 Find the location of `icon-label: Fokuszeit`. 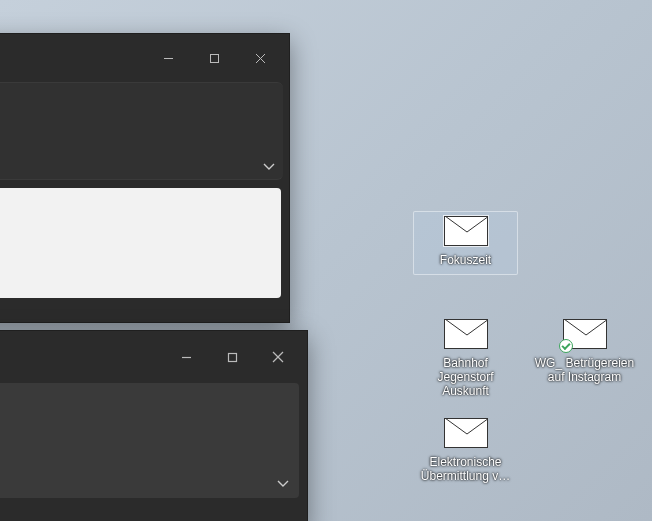

icon-label: Fokuszeit is located at coordinates (466, 261).